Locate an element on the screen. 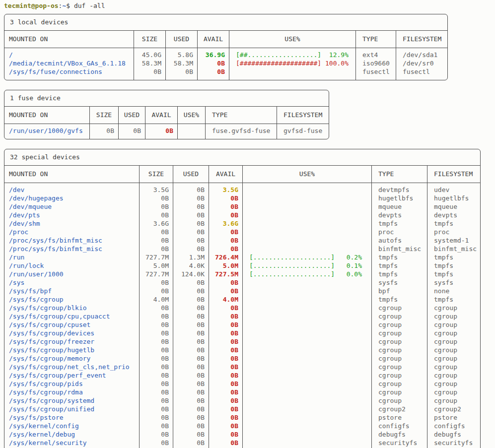 The height and width of the screenshot is (448, 495). mount-cell: /sys/fs/bpf is located at coordinates (72, 291).